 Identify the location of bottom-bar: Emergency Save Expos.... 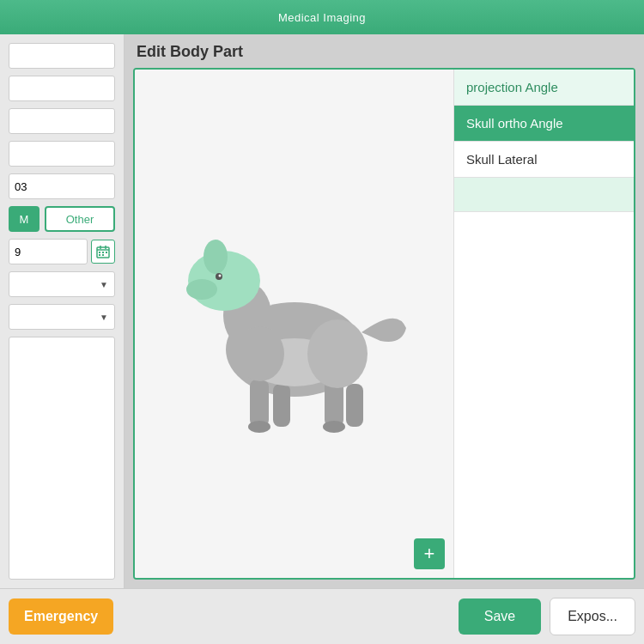
(322, 617).